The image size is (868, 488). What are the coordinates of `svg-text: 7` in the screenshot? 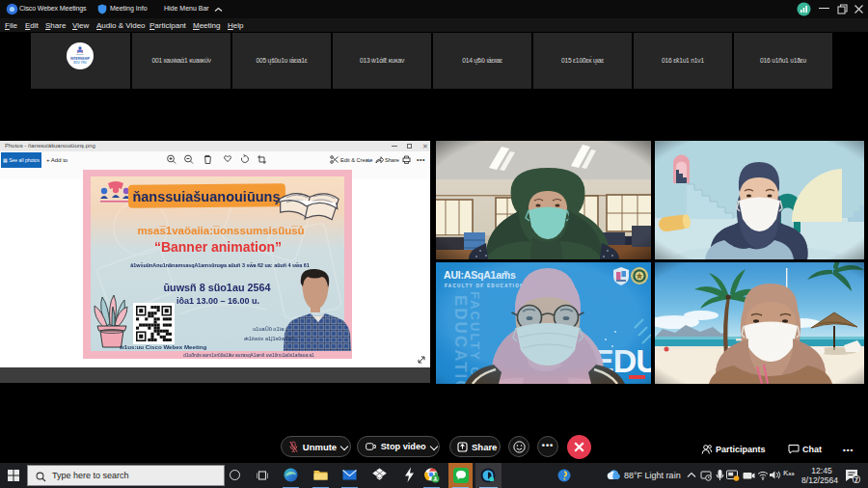 It's located at (856, 480).